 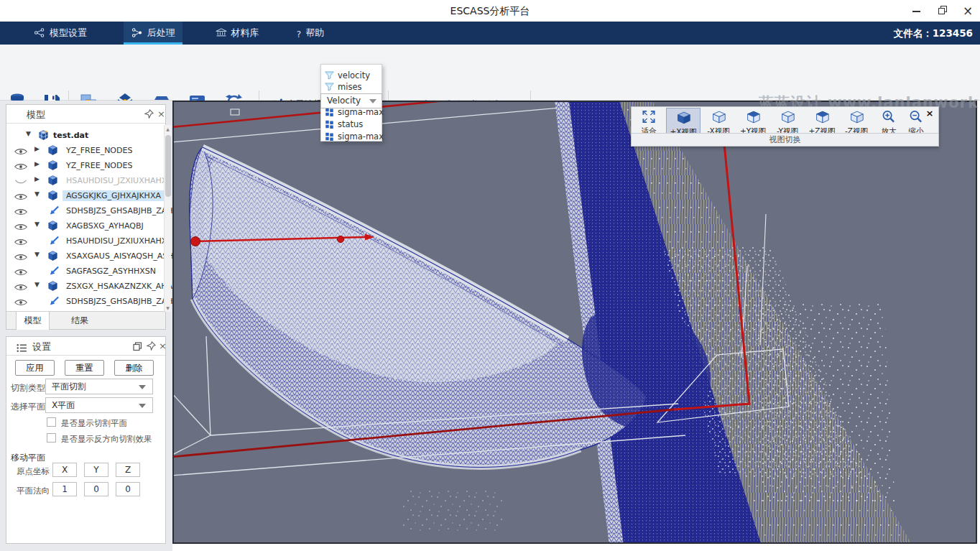 What do you see at coordinates (53, 180) in the screenshot?
I see `cube-icon` at bounding box center [53, 180].